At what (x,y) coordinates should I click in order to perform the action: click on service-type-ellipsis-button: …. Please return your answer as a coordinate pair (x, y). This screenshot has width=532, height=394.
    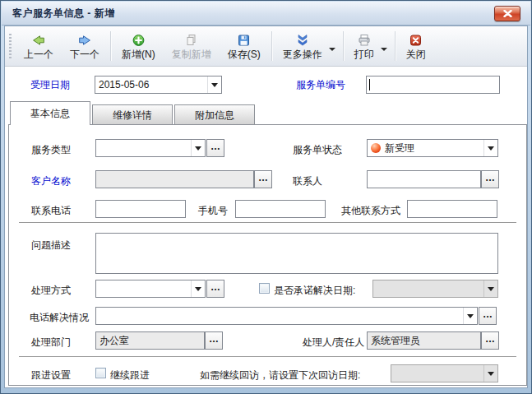
    Looking at the image, I should click on (215, 148).